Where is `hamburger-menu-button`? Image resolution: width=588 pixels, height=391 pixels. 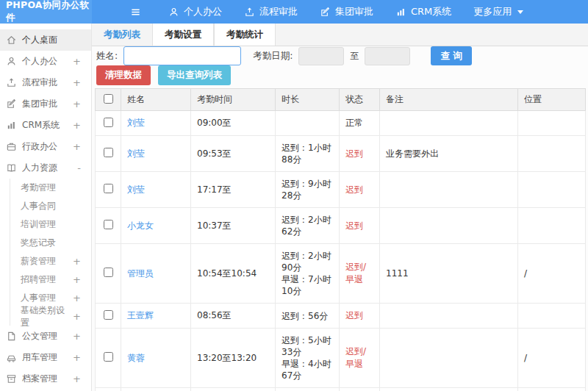 hamburger-menu-button is located at coordinates (135, 12).